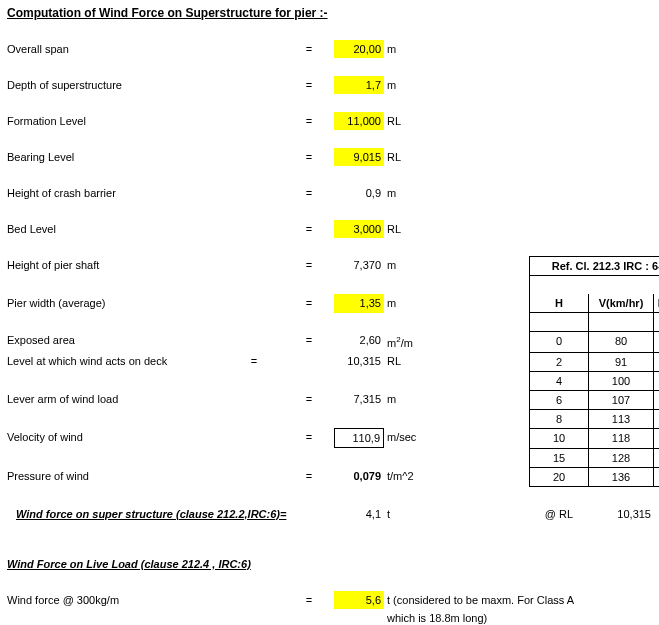 The width and height of the screenshot is (659, 625). Describe the element at coordinates (559, 342) in the screenshot. I see `ref-row: 0` at that location.